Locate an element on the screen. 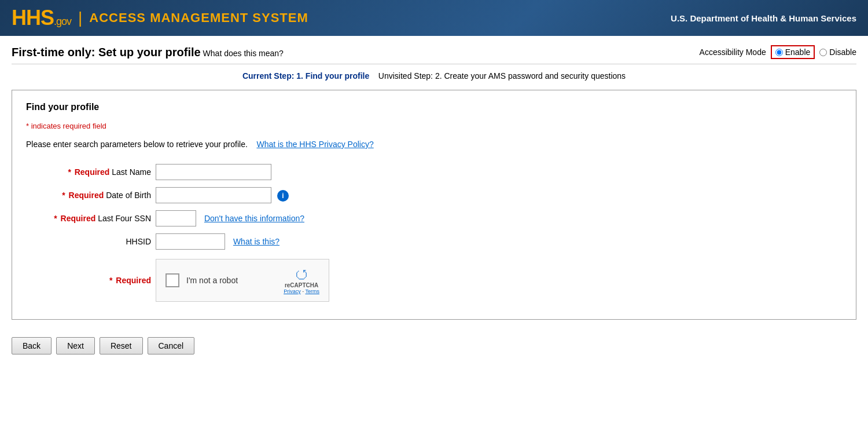 This screenshot has height=446, width=868. hhsid-label: HHSID is located at coordinates (138, 242).